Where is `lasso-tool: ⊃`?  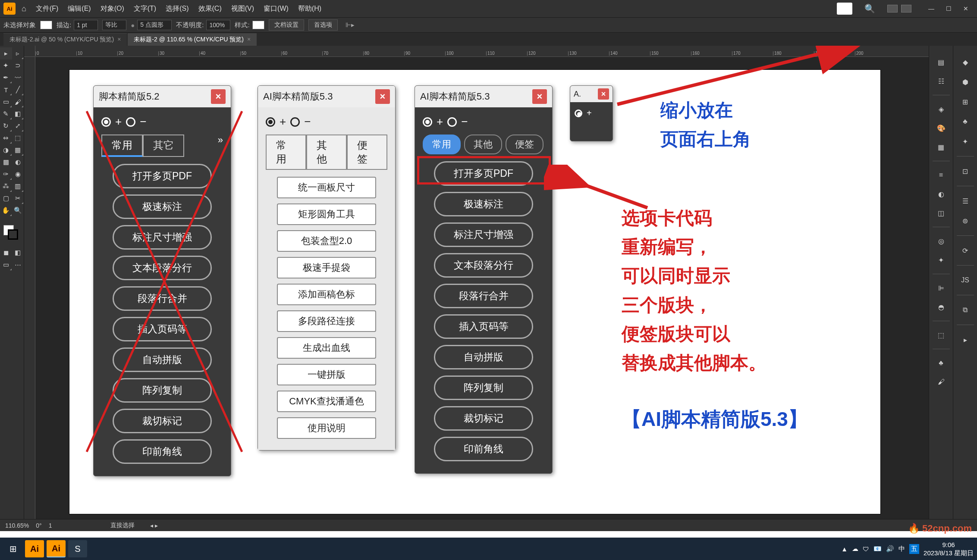
lasso-tool: ⊃ is located at coordinates (18, 66).